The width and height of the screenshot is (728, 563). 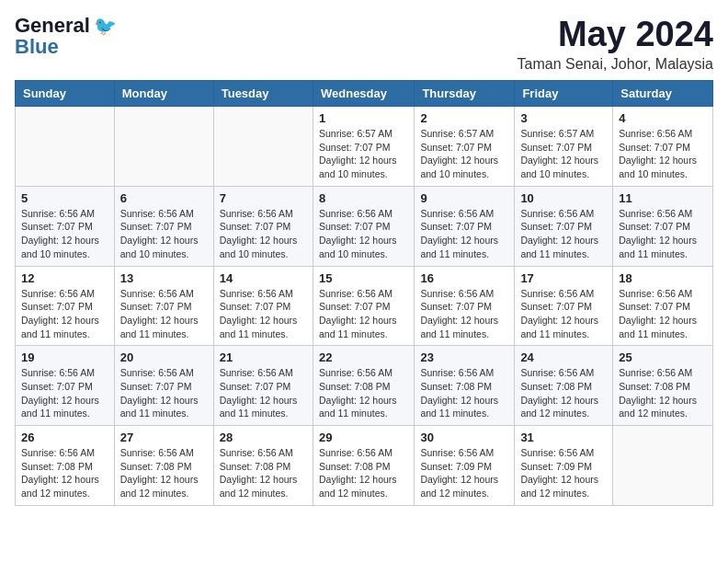 I want to click on calendar-day-cell: 9Sunrise: 6:56 AM Sunset: 7:07 PM Daylig…, so click(x=465, y=226).